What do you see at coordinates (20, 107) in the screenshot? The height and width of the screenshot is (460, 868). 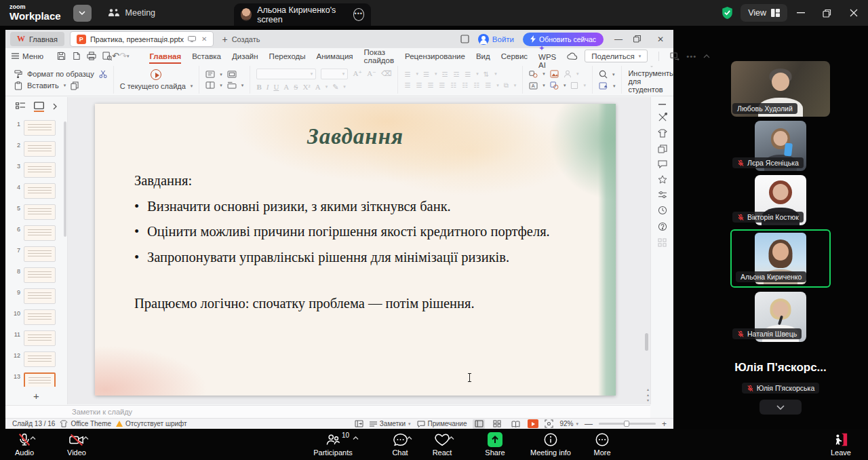 I see `outline-view-icon` at bounding box center [20, 107].